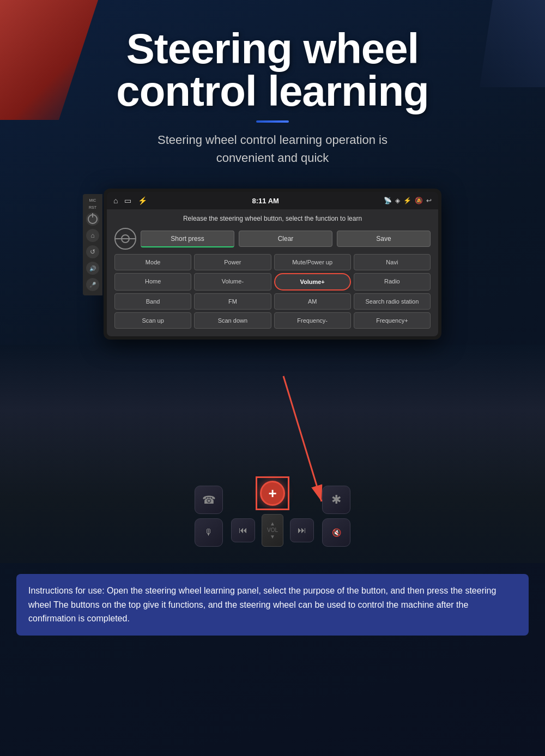 The height and width of the screenshot is (756, 545). I want to click on clear-button: Clear, so click(286, 239).